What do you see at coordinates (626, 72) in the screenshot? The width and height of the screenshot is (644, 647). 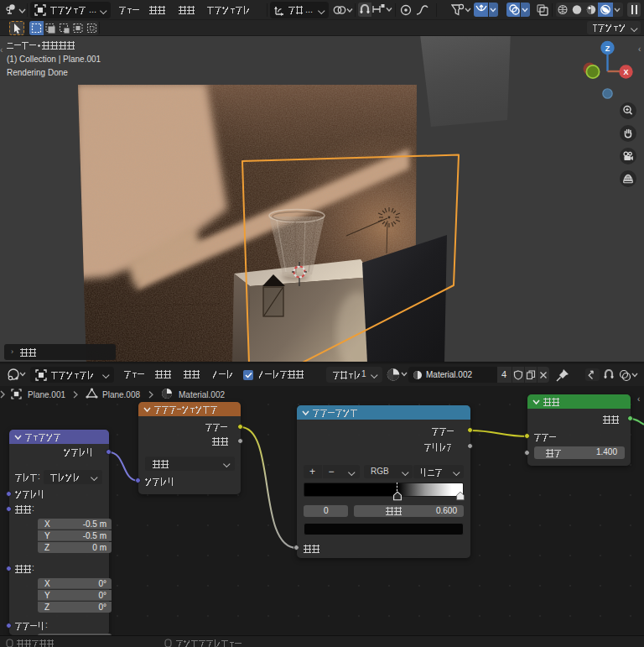 I see `svg-text: X` at bounding box center [626, 72].